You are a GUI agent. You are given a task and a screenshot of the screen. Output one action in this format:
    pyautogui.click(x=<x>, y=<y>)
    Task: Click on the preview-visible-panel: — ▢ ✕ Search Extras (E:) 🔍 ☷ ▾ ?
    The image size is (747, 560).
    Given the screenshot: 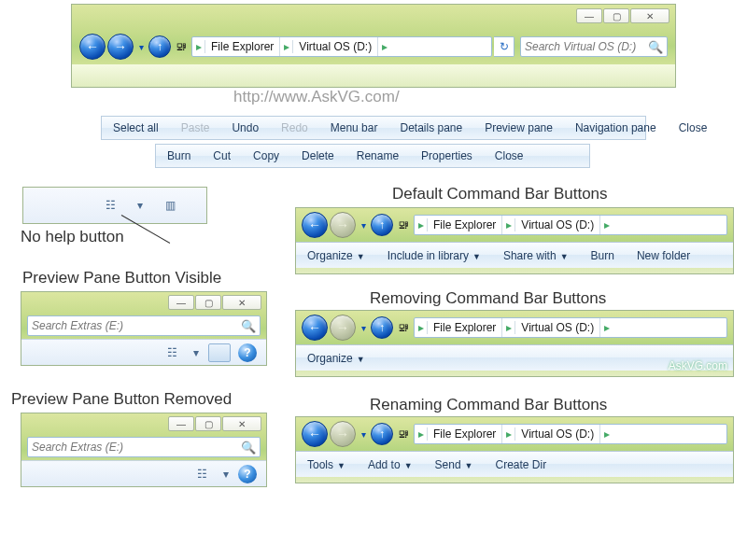 What is the action you would take?
    pyautogui.click(x=144, y=329)
    